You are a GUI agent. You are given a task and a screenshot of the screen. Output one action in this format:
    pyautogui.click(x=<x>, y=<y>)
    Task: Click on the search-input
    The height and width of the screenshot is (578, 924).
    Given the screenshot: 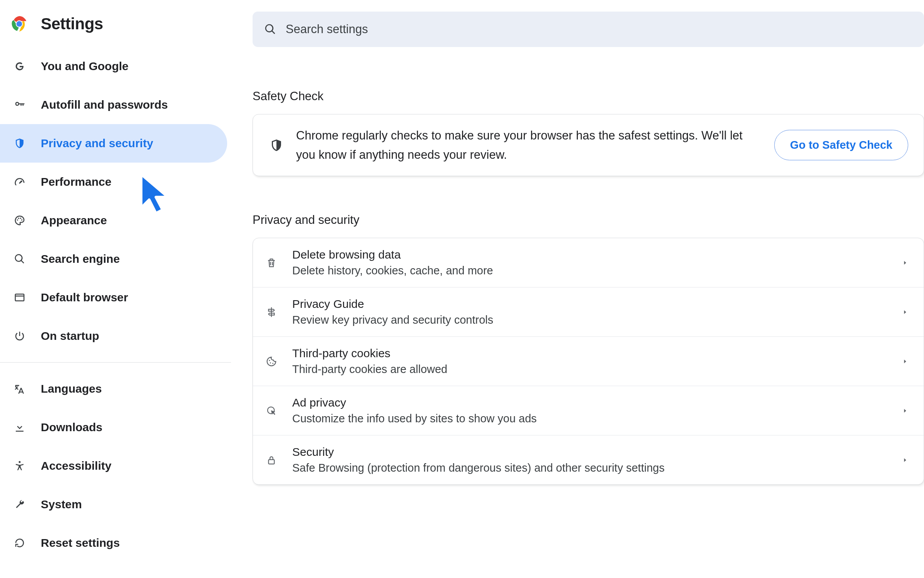 What is the action you would take?
    pyautogui.click(x=599, y=29)
    